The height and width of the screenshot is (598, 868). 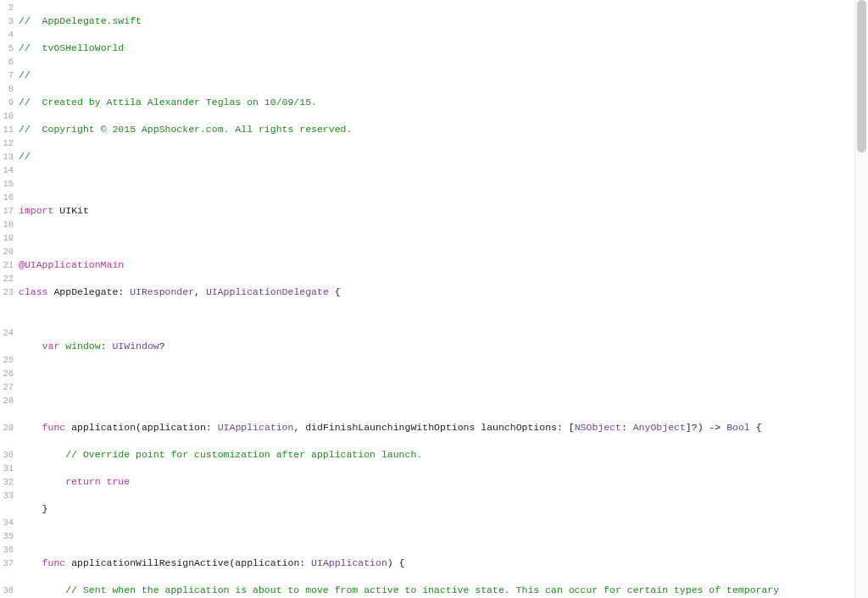 I want to click on code-line: // AppDelegate.swift, so click(x=443, y=21).